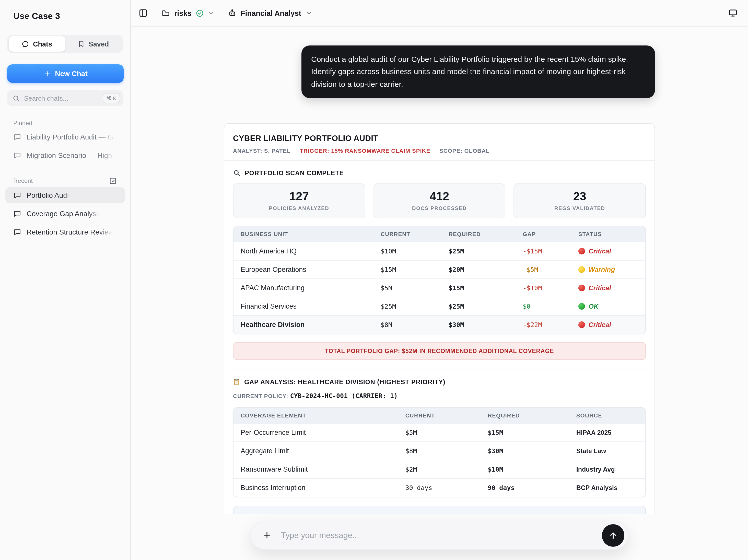 The width and height of the screenshot is (748, 560). I want to click on sidebar-item-label: Retention Structure Review, so click(70, 232).